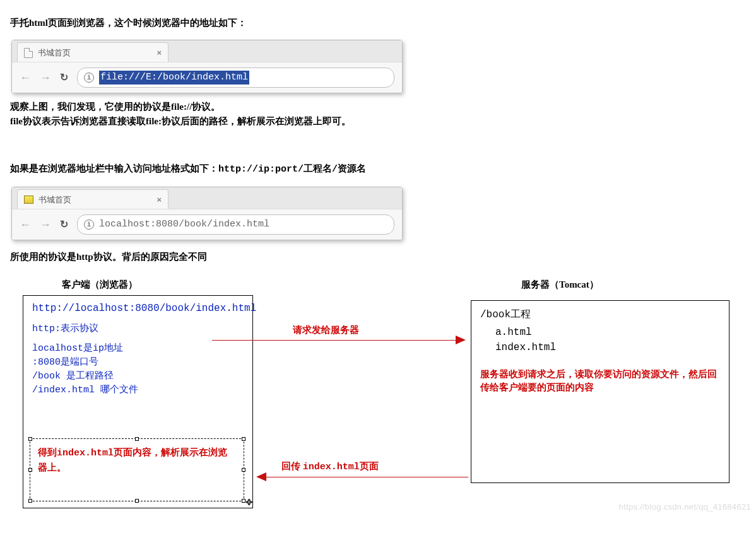 The width and height of the screenshot is (756, 538). Describe the element at coordinates (249, 501) in the screenshot. I see `resize-cursor-icon: ✥` at that location.